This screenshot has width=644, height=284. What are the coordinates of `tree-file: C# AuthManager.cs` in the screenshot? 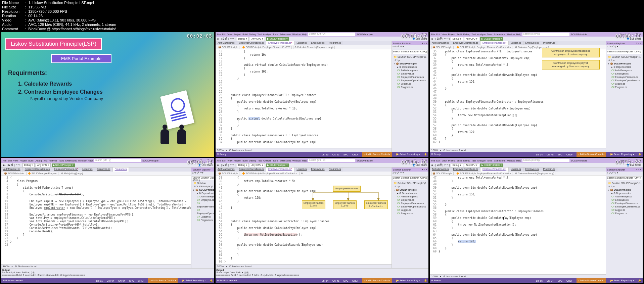 It's located at (410, 197).